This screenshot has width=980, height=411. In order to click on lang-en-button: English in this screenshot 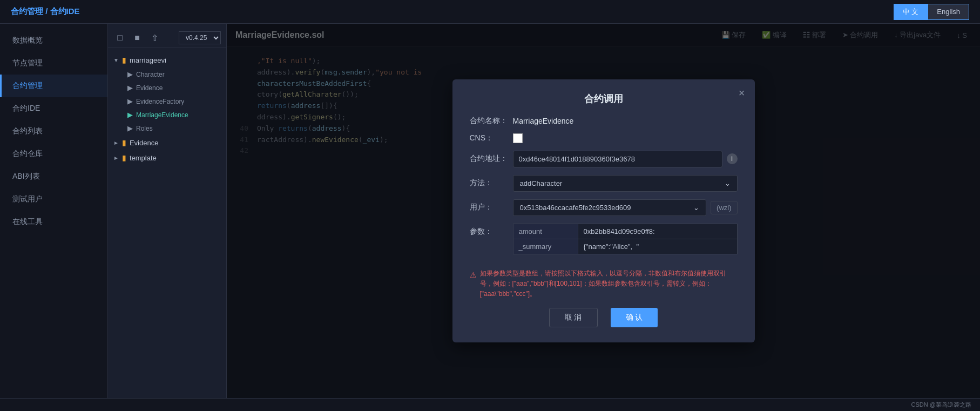, I will do `click(948, 12)`.